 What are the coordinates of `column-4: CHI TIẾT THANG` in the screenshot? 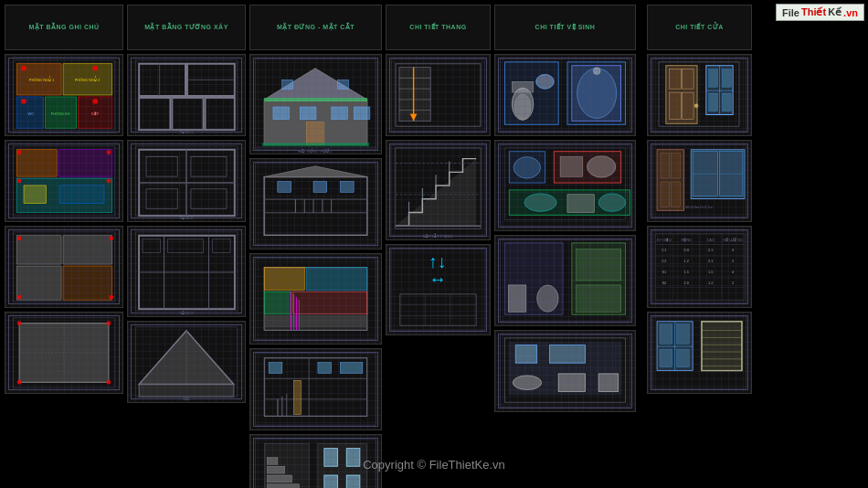 It's located at (439, 232).